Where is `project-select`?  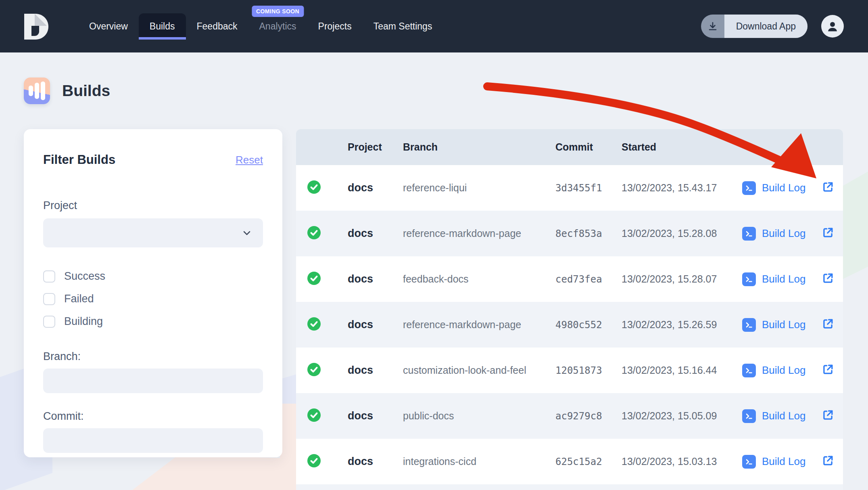 project-select is located at coordinates (153, 233).